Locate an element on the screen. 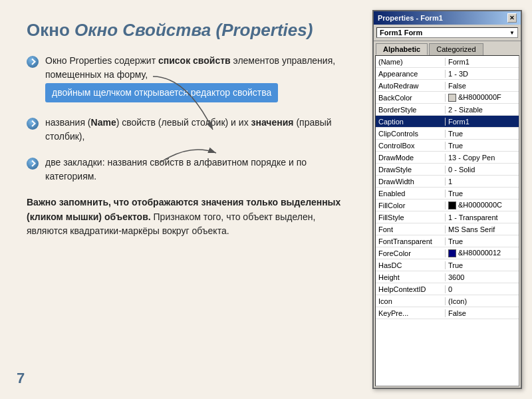 The height and width of the screenshot is (399, 532). table-row: HasDCTrue is located at coordinates (447, 265).